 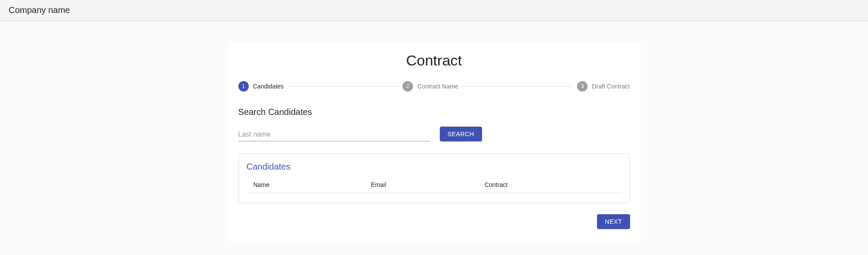 I want to click on action-row: Next, so click(x=434, y=222).